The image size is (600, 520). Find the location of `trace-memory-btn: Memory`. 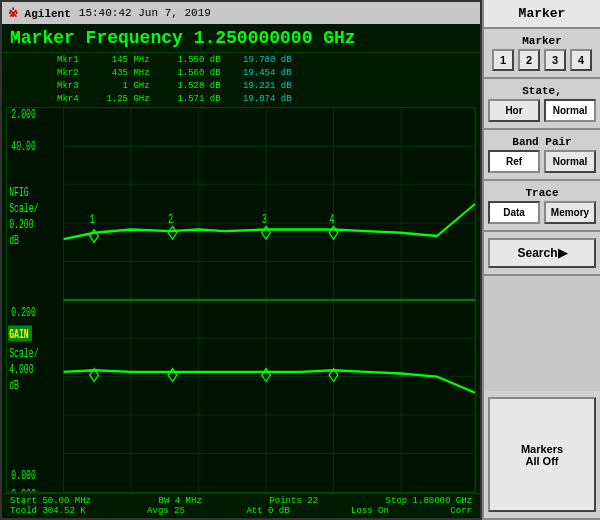

trace-memory-btn: Memory is located at coordinates (570, 212).